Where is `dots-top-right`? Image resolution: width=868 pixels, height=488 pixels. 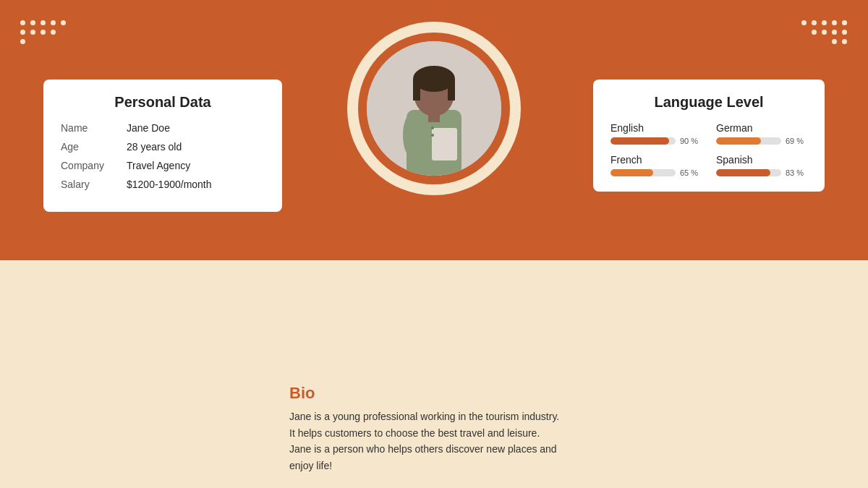
dots-top-right is located at coordinates (825, 32).